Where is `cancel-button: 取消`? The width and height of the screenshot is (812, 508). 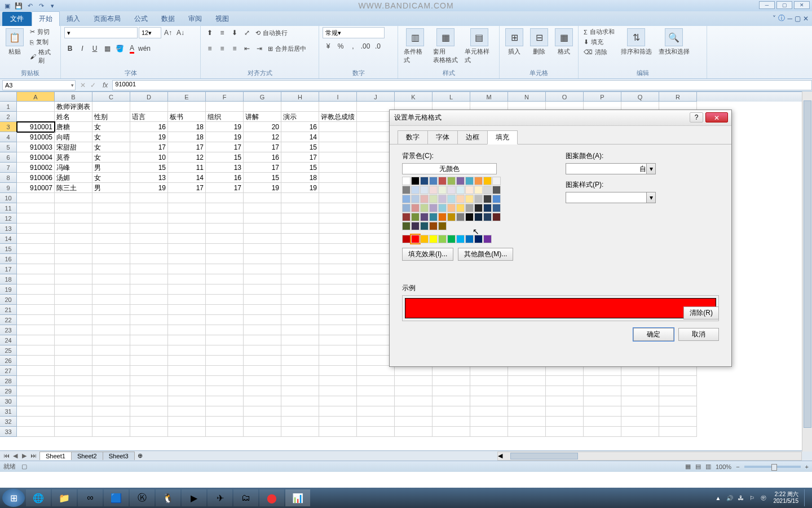
cancel-button: 取消 is located at coordinates (699, 334).